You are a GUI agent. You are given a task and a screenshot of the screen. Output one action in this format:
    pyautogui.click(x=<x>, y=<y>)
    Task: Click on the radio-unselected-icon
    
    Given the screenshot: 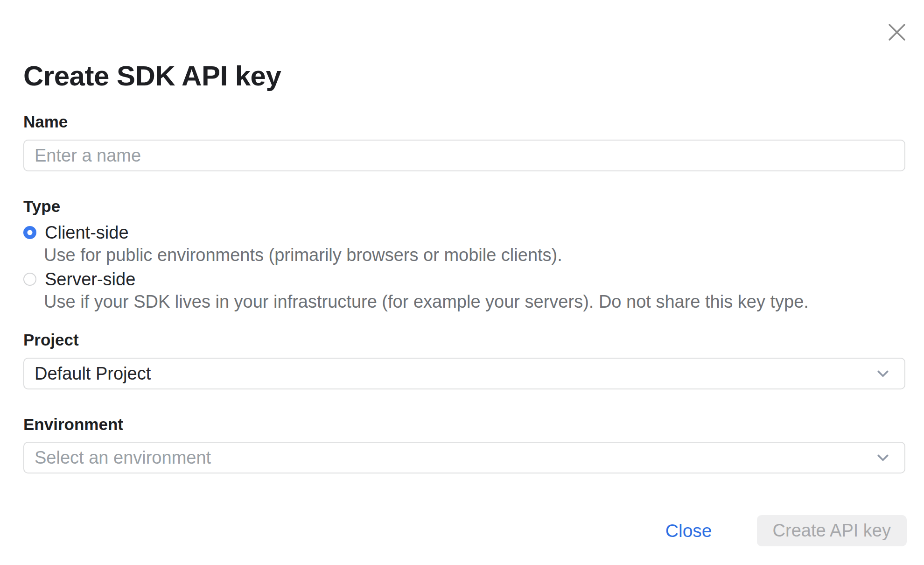 What is the action you would take?
    pyautogui.click(x=30, y=279)
    